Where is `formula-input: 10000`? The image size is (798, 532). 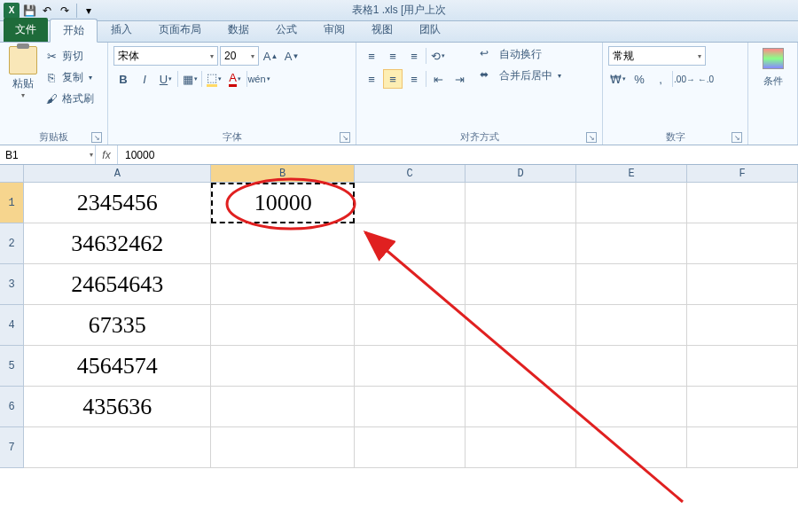
formula-input: 10000 is located at coordinates (458, 154).